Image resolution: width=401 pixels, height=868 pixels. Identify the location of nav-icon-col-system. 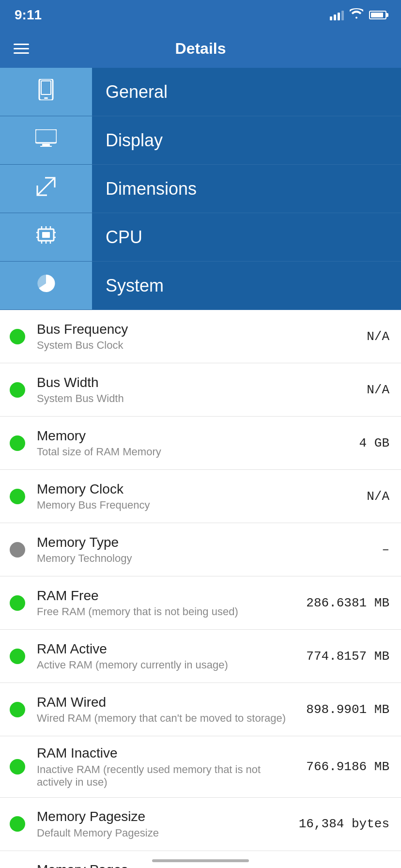
(46, 286).